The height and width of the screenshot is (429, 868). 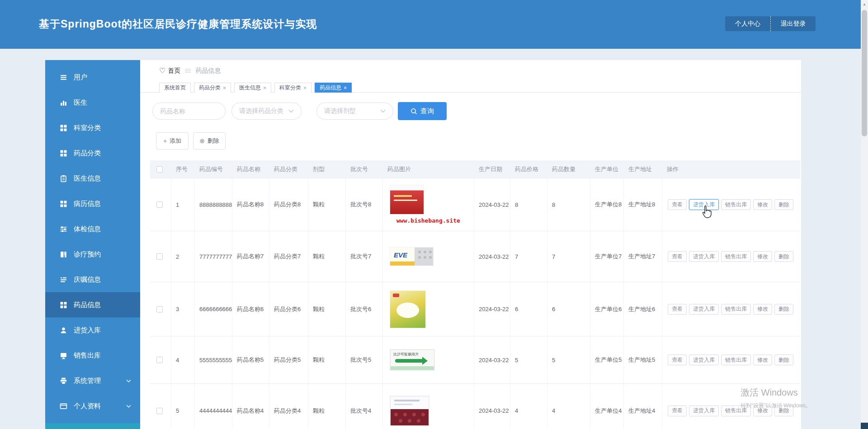 I want to click on sidebar-item-dept-category: 科室分类, so click(x=93, y=128).